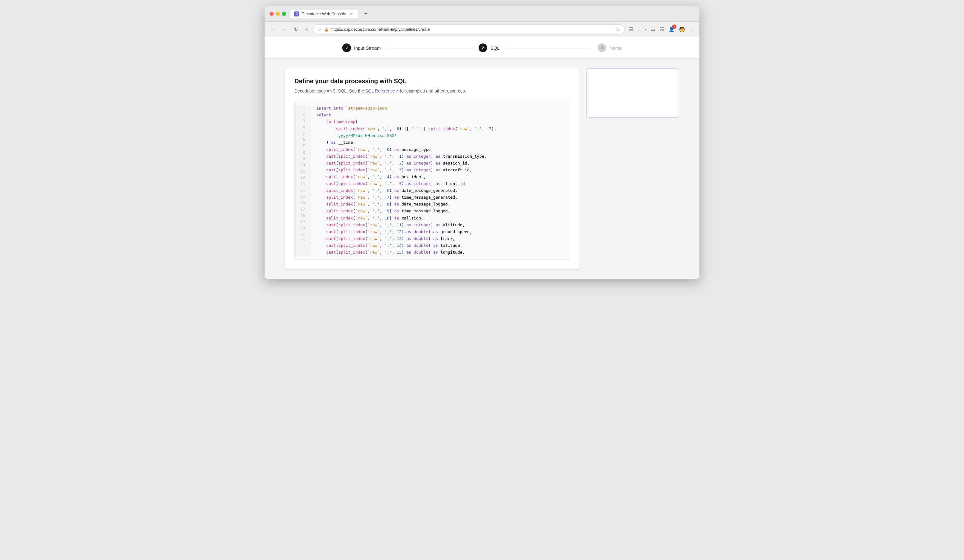 The image size is (964, 560). I want to click on forward-button: →, so click(285, 30).